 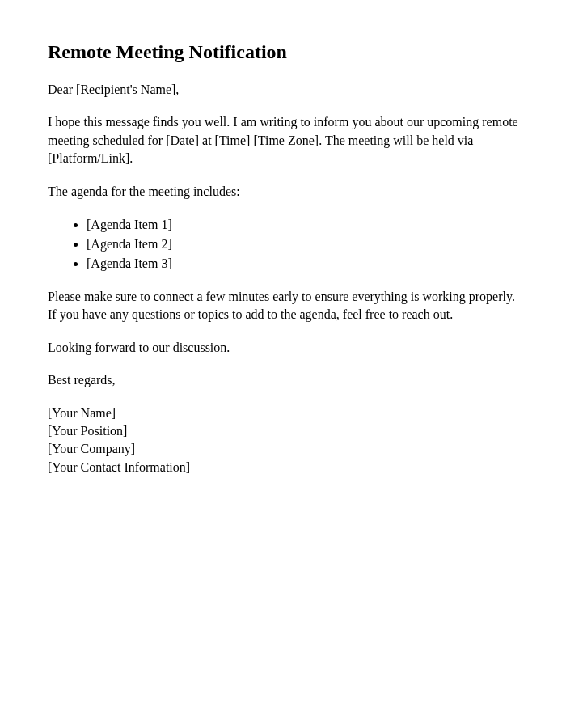 What do you see at coordinates (283, 449) in the screenshot?
I see `signature-company: [Your Company]` at bounding box center [283, 449].